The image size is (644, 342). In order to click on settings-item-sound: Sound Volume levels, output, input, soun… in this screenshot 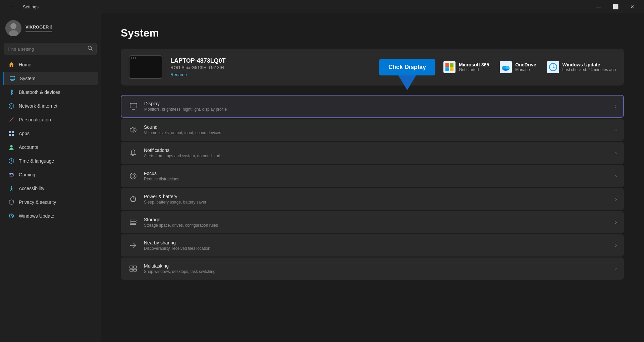, I will do `click(372, 130)`.